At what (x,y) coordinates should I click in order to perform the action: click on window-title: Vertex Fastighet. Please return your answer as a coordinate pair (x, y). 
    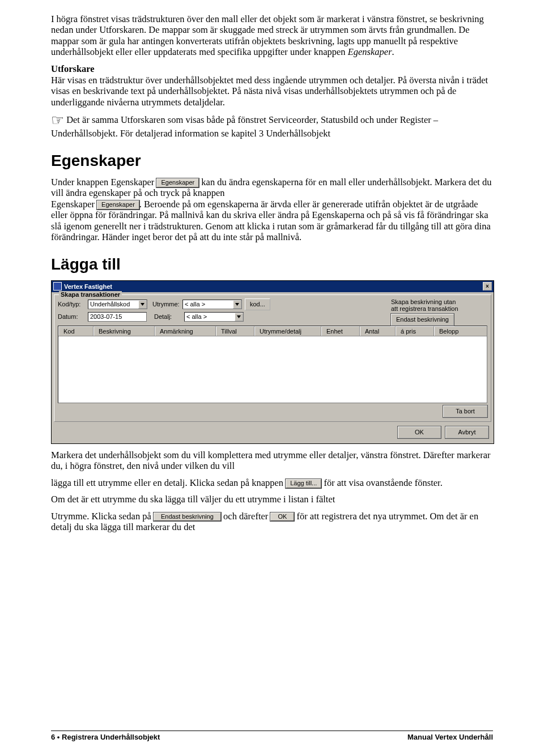
    Looking at the image, I should click on (88, 287).